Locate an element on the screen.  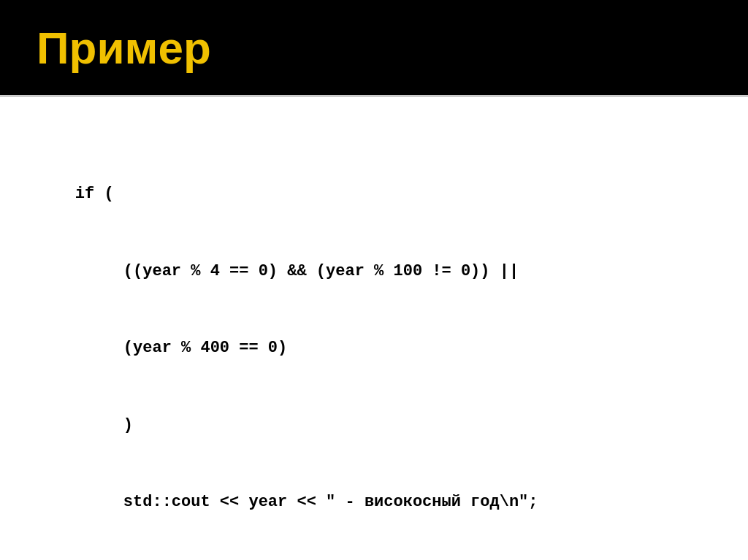
code-line-3: (year % 400 == 0) is located at coordinates (181, 348).